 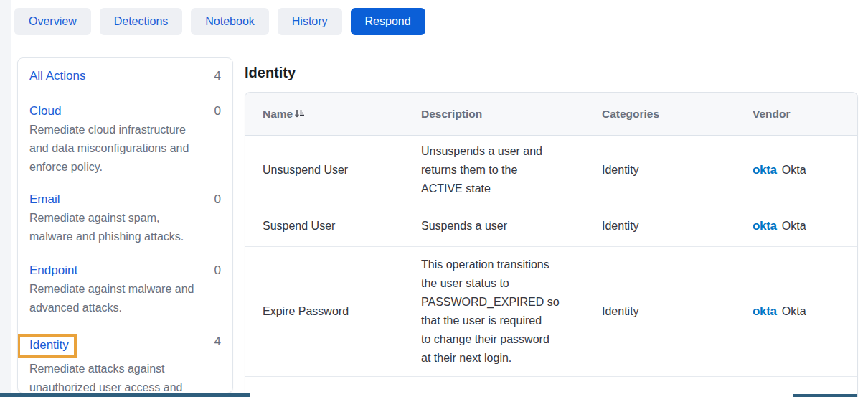 What do you see at coordinates (660, 114) in the screenshot?
I see `column-header-categories: Categories` at bounding box center [660, 114].